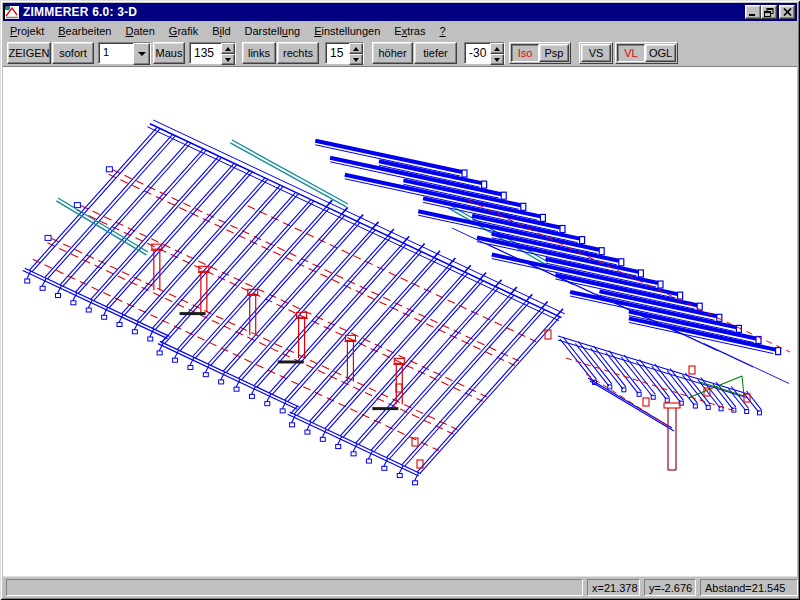 This screenshot has width=800, height=600. I want to click on chevron-down-icon, so click(142, 54).